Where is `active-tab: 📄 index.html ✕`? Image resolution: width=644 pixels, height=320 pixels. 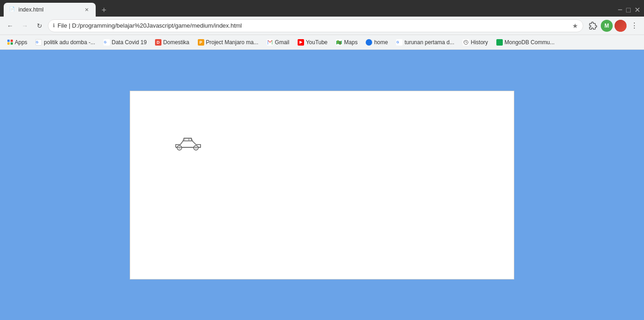
active-tab: 📄 index.html ✕ is located at coordinates (50, 10).